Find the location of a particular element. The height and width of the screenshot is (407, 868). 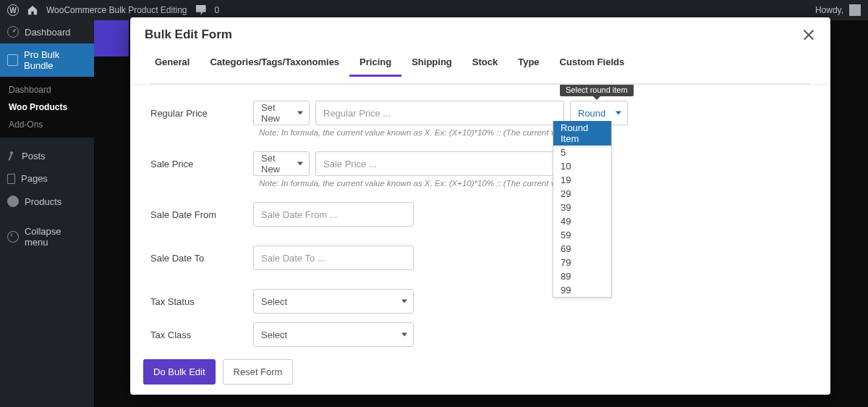

site-title: WooCommerce Bulk Product Editing is located at coordinates (117, 10).